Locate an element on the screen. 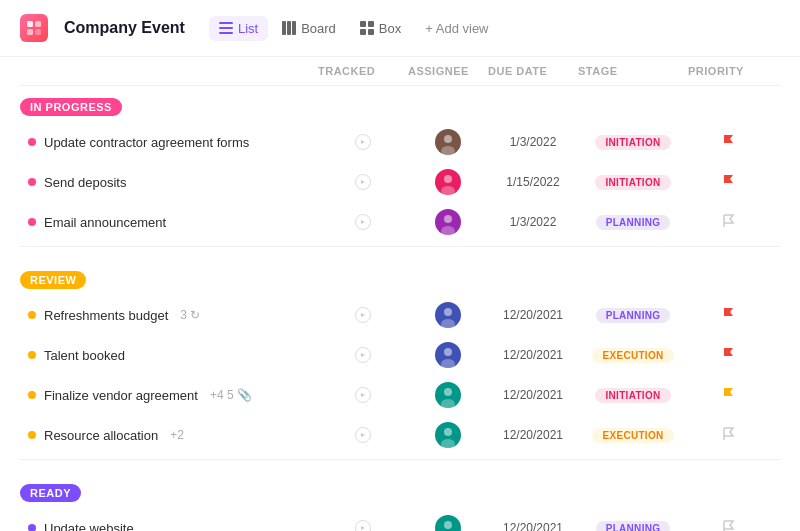  task-name: Update contractor agreement forms is located at coordinates (146, 142).